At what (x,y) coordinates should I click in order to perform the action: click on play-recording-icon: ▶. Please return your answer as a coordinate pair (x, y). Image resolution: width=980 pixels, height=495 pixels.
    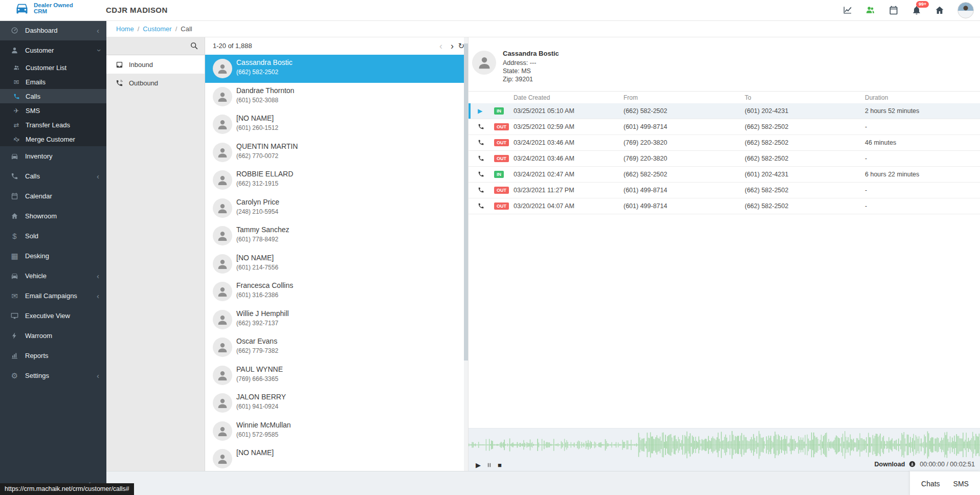
    Looking at the image, I should click on (481, 111).